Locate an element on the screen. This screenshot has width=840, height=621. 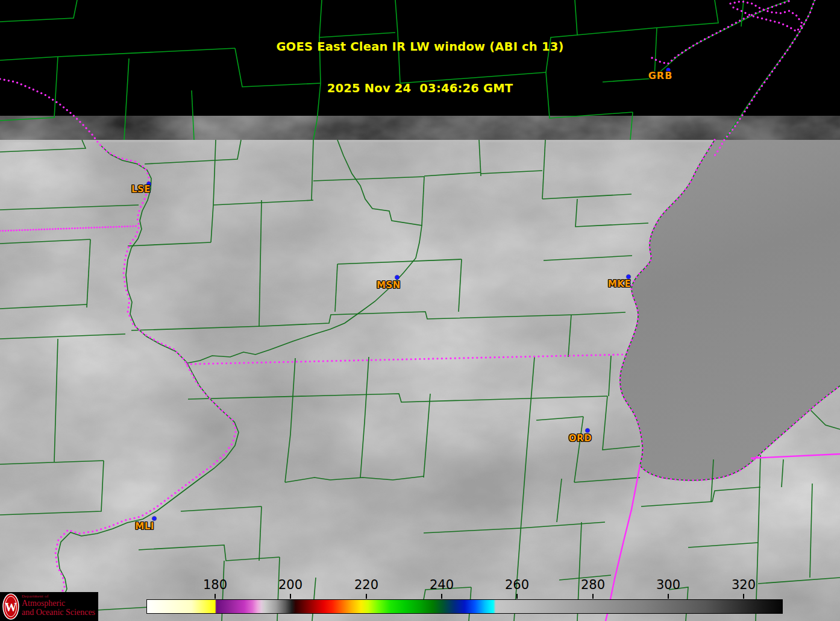
uw-crest-icon: W is located at coordinates (11, 607).